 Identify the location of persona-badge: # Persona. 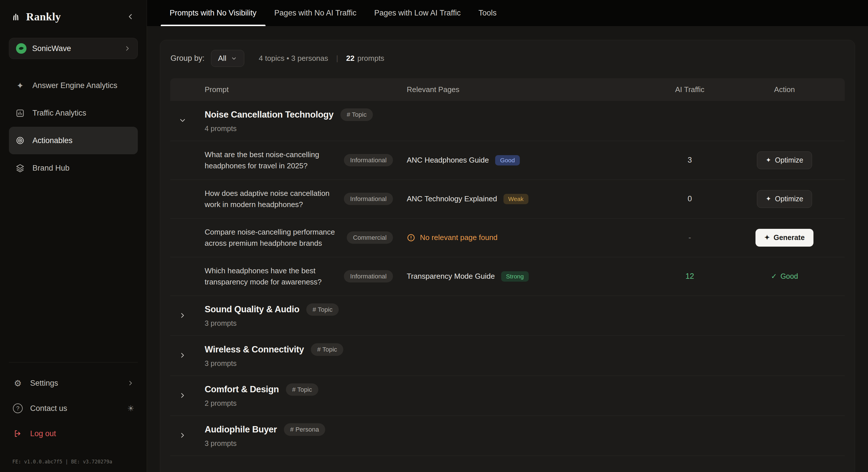
(305, 430).